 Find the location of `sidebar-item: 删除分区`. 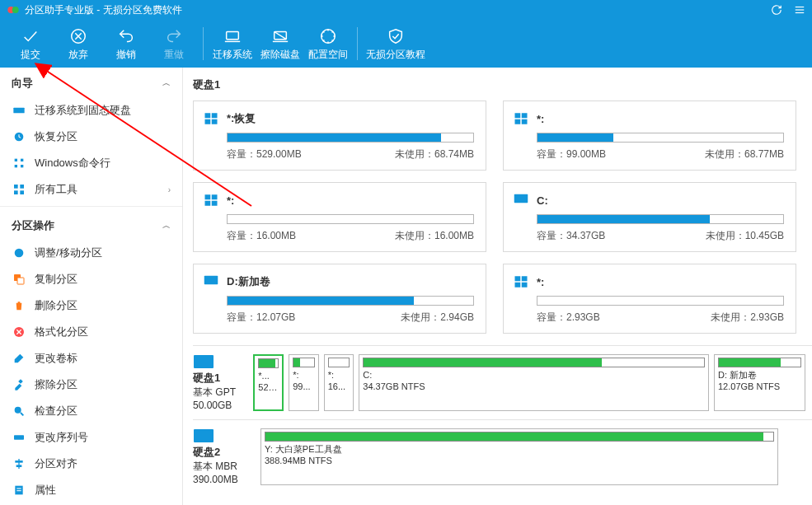

sidebar-item: 删除分区 is located at coordinates (91, 306).